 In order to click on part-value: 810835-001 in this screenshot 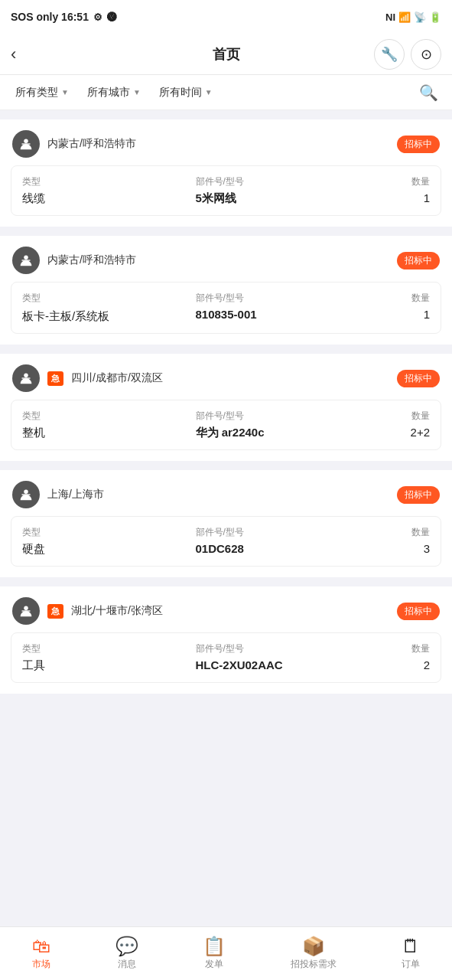, I will do `click(283, 314)`.